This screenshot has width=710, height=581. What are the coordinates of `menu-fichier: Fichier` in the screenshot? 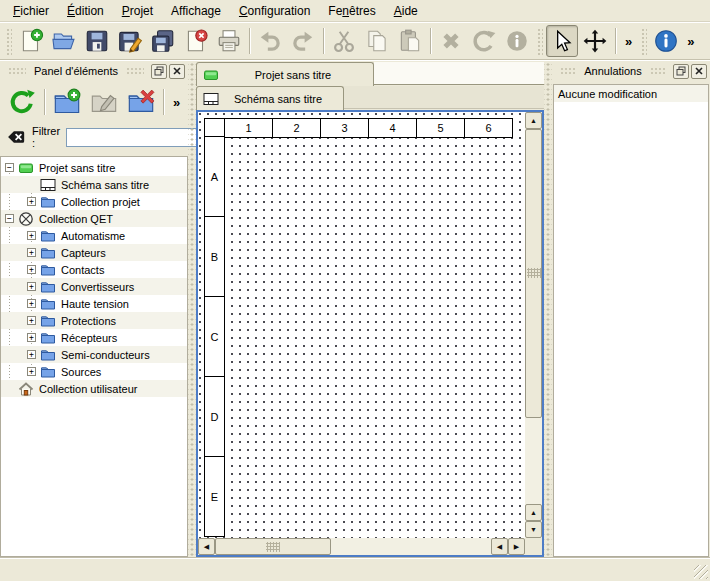 It's located at (31, 11).